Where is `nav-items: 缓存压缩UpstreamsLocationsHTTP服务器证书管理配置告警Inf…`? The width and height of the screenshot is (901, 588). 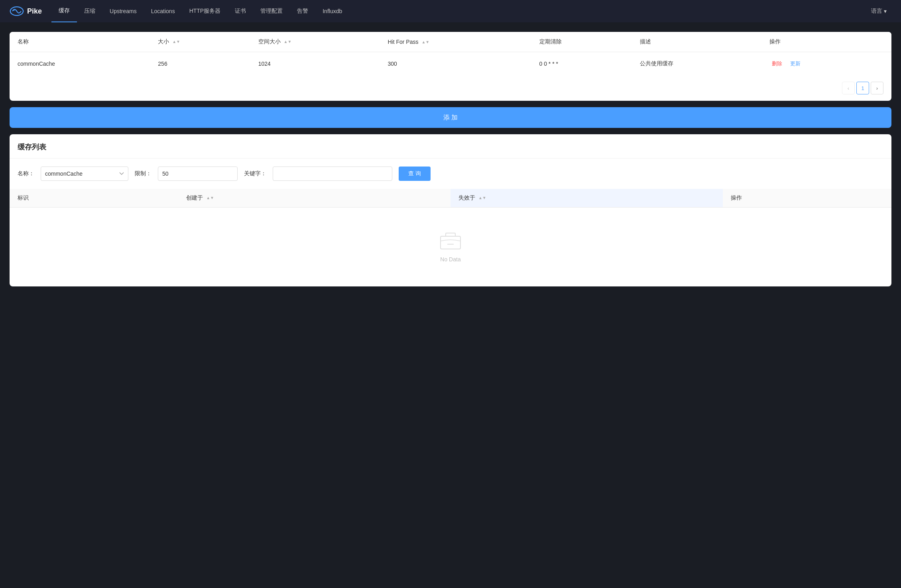
nav-items: 缓存压缩UpstreamsLocationsHTTP服务器证书管理配置告警Inf… is located at coordinates (200, 11).